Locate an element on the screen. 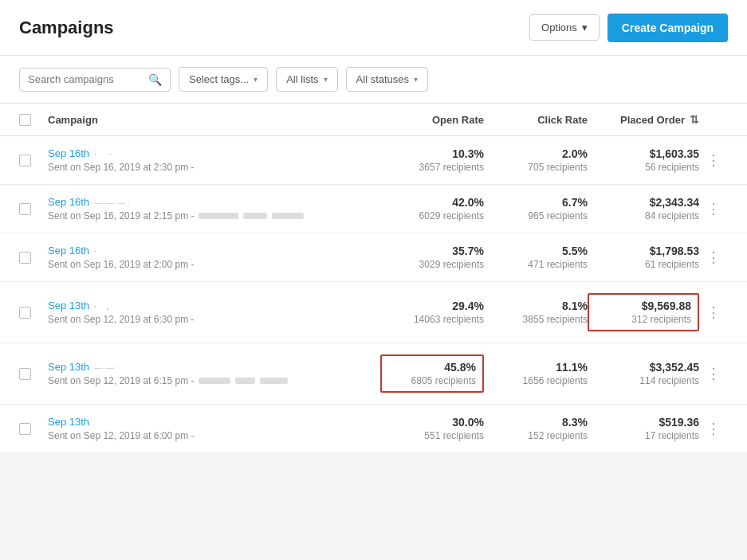  click-rate-cell: 8.1% 3855 recipients is located at coordinates (536, 312).